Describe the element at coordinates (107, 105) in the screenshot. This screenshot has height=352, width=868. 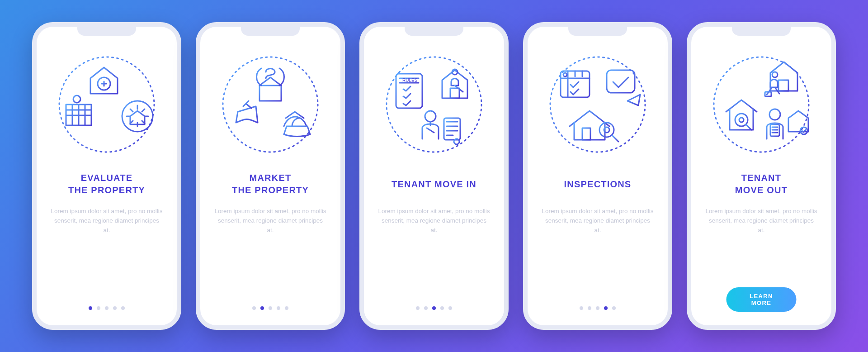
I see `evaluate-property-icon` at that location.